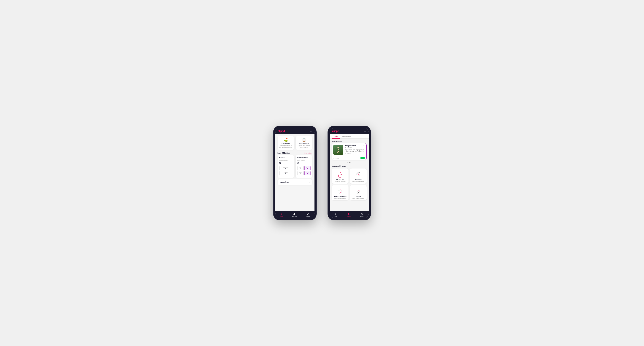 The image size is (644, 346). What do you see at coordinates (349, 136) in the screenshot?
I see `tabs-bar: Drills Favourites` at bounding box center [349, 136].